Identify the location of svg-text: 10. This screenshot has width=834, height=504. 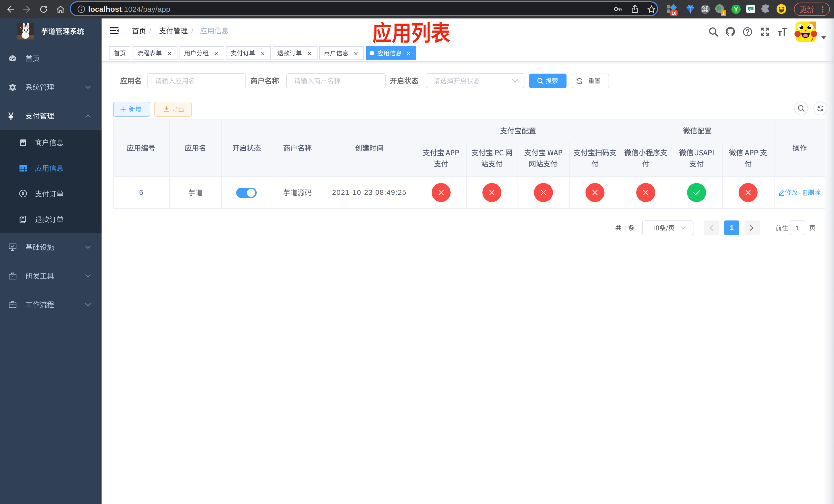
(674, 13).